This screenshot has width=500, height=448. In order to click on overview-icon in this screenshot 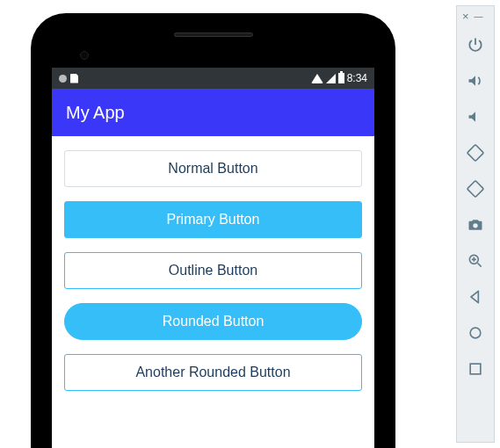, I will do `click(475, 369)`.